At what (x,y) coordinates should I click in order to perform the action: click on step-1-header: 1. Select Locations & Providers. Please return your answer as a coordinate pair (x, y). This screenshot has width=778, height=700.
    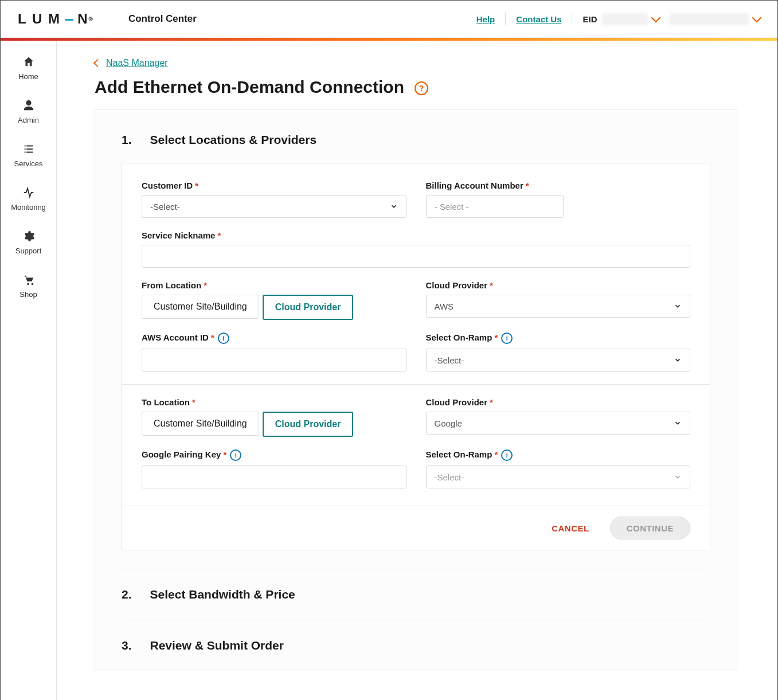
    Looking at the image, I should click on (416, 140).